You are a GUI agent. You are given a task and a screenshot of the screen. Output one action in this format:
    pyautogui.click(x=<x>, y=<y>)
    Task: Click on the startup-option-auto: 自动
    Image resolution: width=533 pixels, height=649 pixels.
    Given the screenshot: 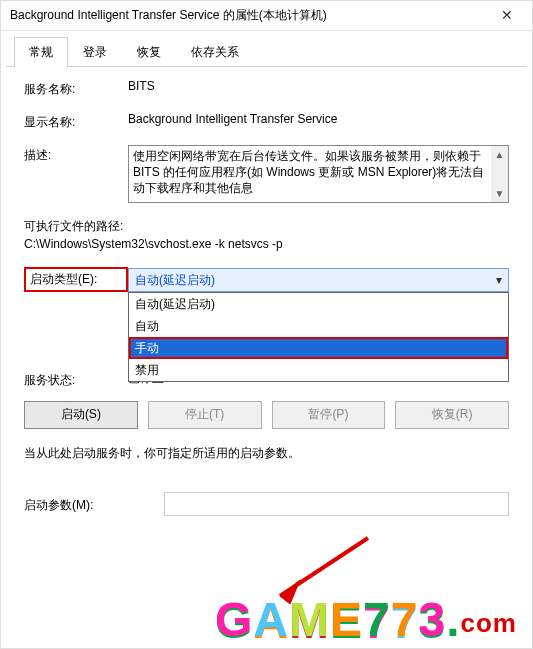 What is the action you would take?
    pyautogui.click(x=318, y=326)
    